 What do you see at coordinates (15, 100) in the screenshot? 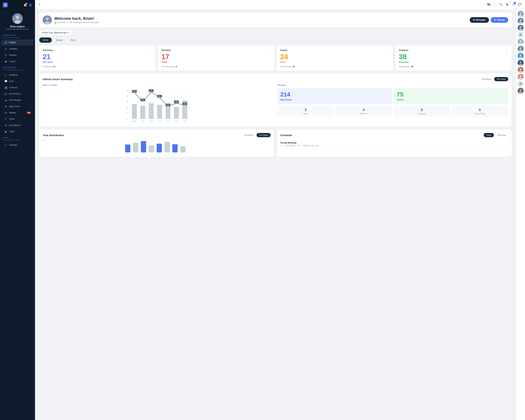
I see `sidebar-item-filemanager-label: File Manager` at bounding box center [15, 100].